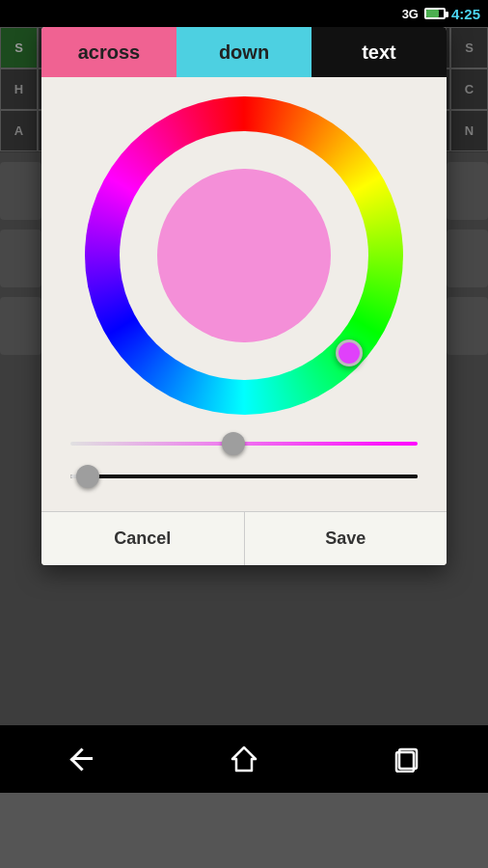  What do you see at coordinates (349, 353) in the screenshot?
I see `hue-wheel-thumb` at bounding box center [349, 353].